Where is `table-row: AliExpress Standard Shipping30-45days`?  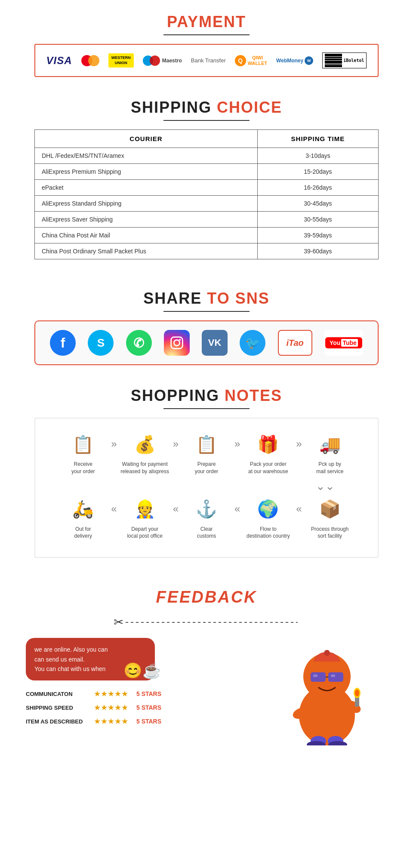 table-row: AliExpress Standard Shipping30-45days is located at coordinates (206, 204).